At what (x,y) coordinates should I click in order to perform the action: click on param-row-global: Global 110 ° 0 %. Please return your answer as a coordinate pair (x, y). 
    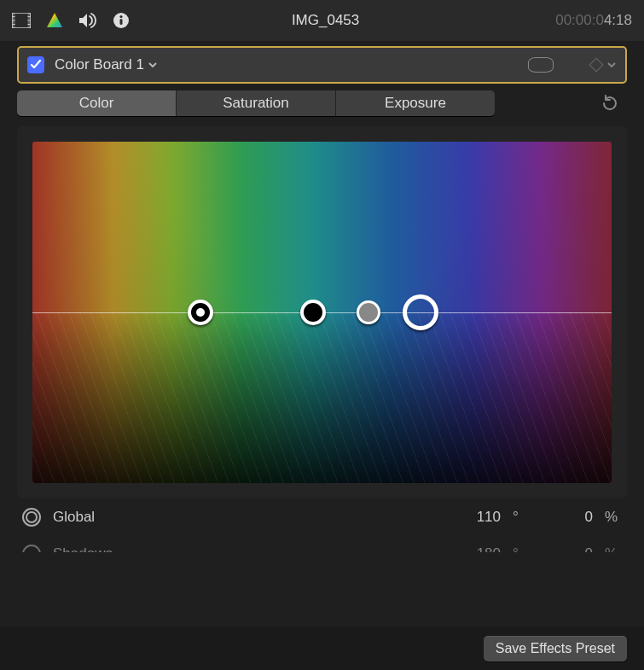
    Looking at the image, I should click on (322, 517).